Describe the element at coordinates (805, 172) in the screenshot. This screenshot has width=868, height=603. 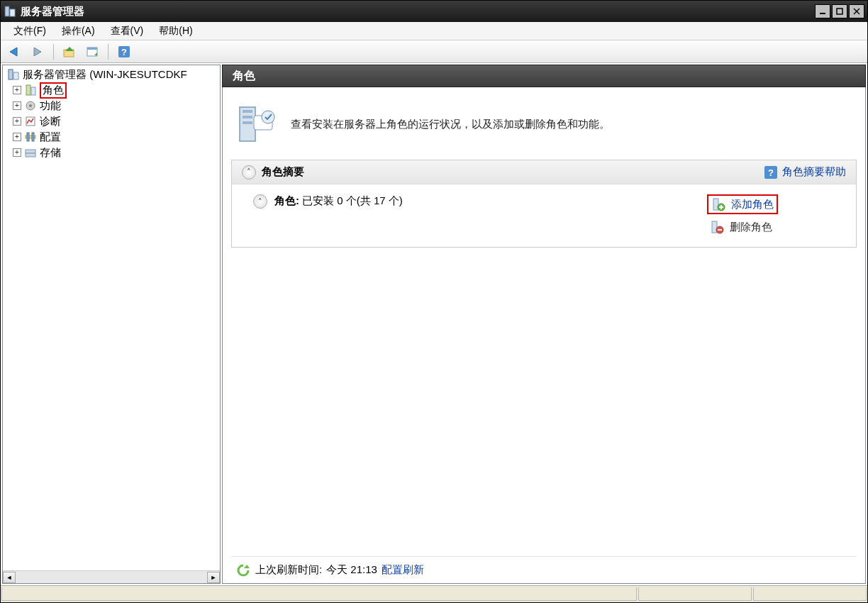
I see `summary-help-link: ? 角色摘要帮助` at that location.